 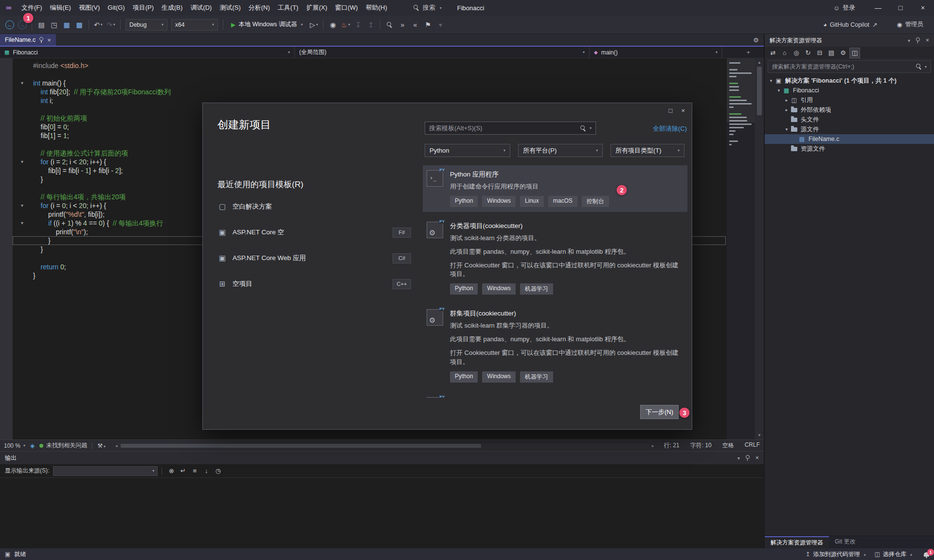 What do you see at coordinates (346, 8) in the screenshot?
I see `menu-item: 窗口(W)` at bounding box center [346, 8].